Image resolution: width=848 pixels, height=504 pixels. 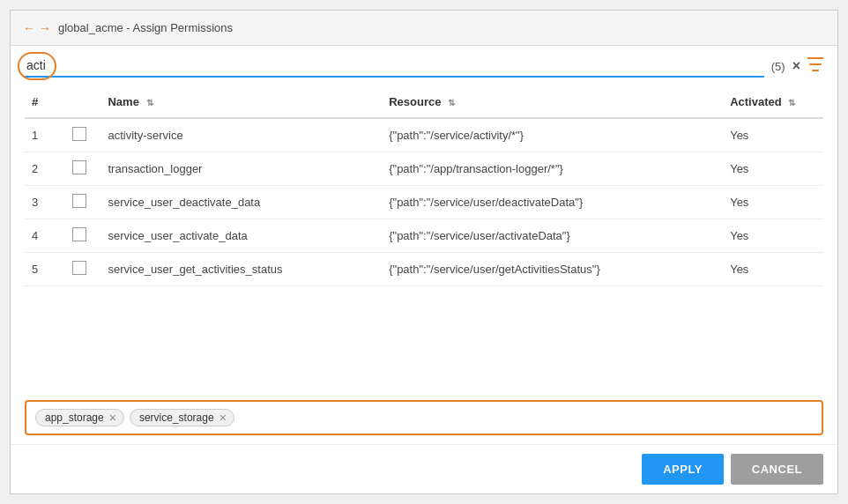 I want to click on tag-item: app_storage ×, so click(x=79, y=418).